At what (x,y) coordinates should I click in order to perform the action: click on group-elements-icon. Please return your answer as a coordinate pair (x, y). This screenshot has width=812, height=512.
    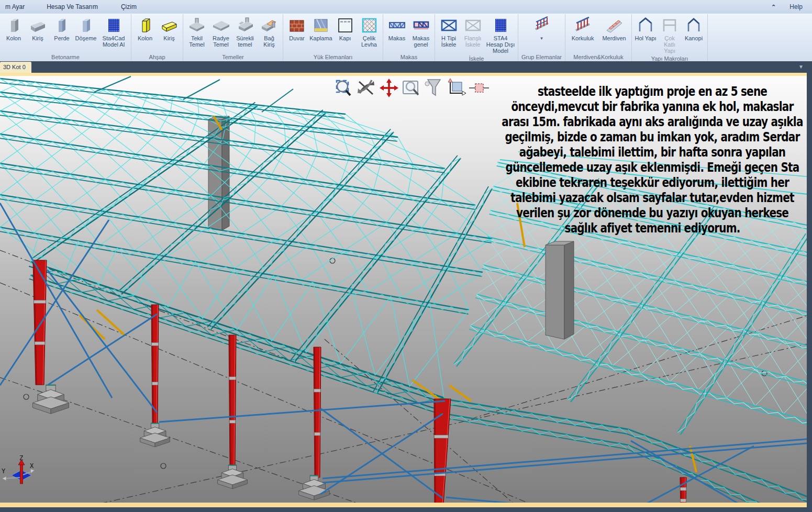
    Looking at the image, I should click on (542, 25).